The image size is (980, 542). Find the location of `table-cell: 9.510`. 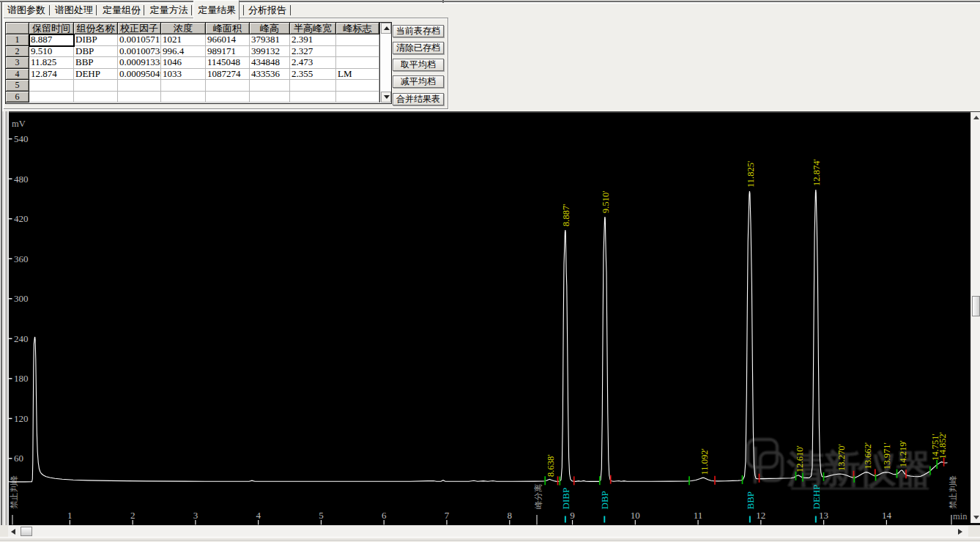

table-cell: 9.510 is located at coordinates (51, 52).